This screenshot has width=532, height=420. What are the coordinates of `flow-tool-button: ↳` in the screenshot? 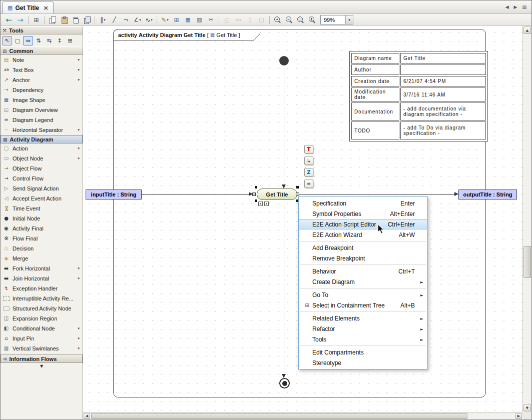 It's located at (309, 161).